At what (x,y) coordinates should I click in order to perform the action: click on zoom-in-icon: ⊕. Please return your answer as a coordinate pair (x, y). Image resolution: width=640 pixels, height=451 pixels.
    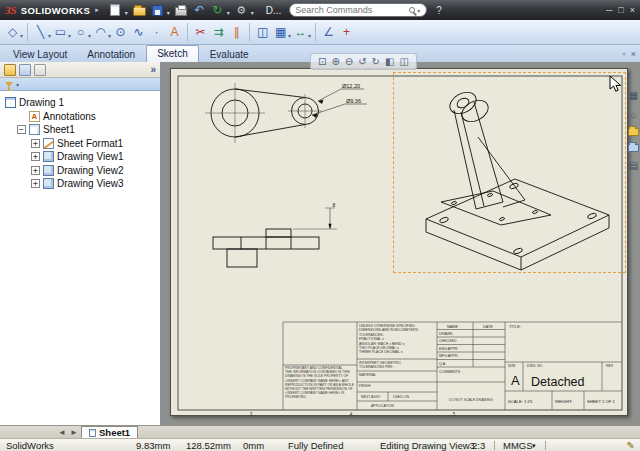
    Looking at the image, I should click on (335, 62).